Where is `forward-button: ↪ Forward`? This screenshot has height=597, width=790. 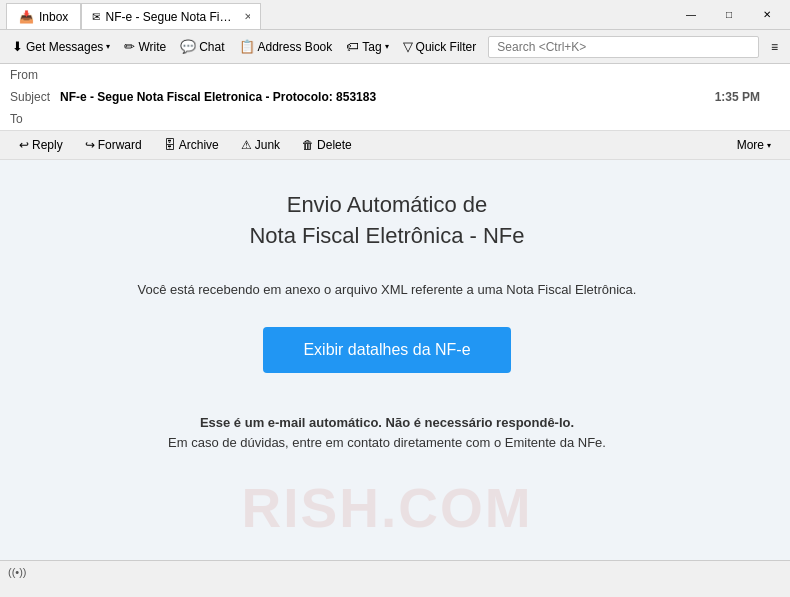
forward-button: ↪ Forward is located at coordinates (114, 145).